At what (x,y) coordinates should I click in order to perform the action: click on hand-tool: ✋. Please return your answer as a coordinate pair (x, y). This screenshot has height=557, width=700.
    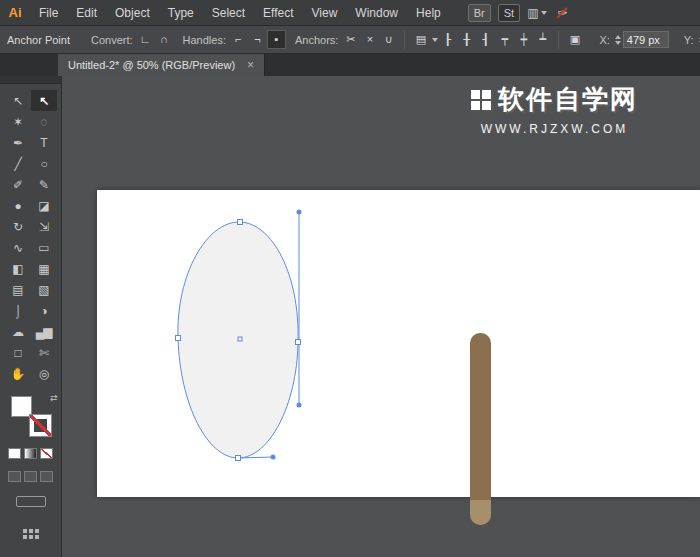
    Looking at the image, I should click on (18, 374).